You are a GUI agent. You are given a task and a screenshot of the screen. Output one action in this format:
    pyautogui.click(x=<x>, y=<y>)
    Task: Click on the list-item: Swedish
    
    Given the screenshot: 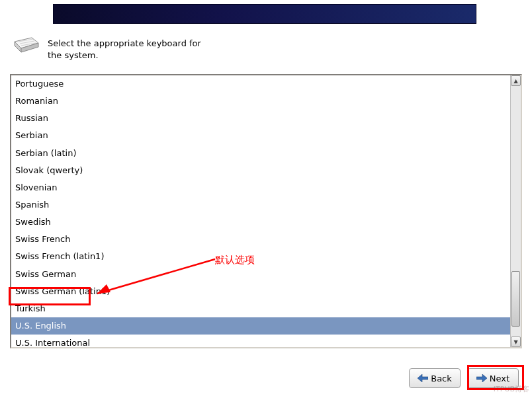 What is the action you would take?
    pyautogui.click(x=261, y=222)
    